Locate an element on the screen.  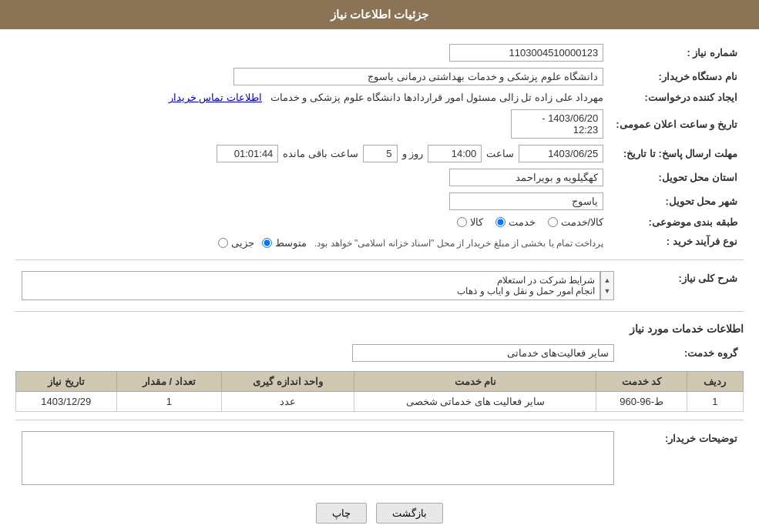
need-number-field: 1103004510000123 is located at coordinates (526, 52).